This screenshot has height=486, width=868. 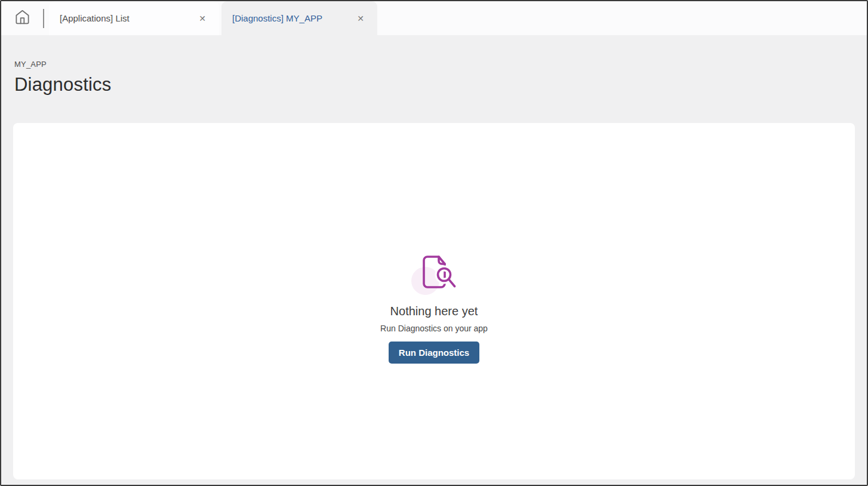 What do you see at coordinates (434, 328) in the screenshot?
I see `empty-state-subtitle: Run Diagnostics on your app` at bounding box center [434, 328].